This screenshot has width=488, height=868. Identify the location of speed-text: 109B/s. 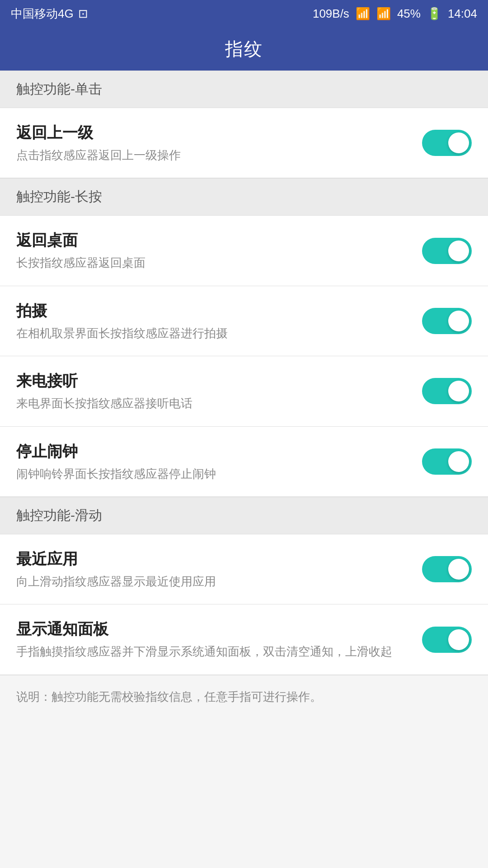
(331, 14).